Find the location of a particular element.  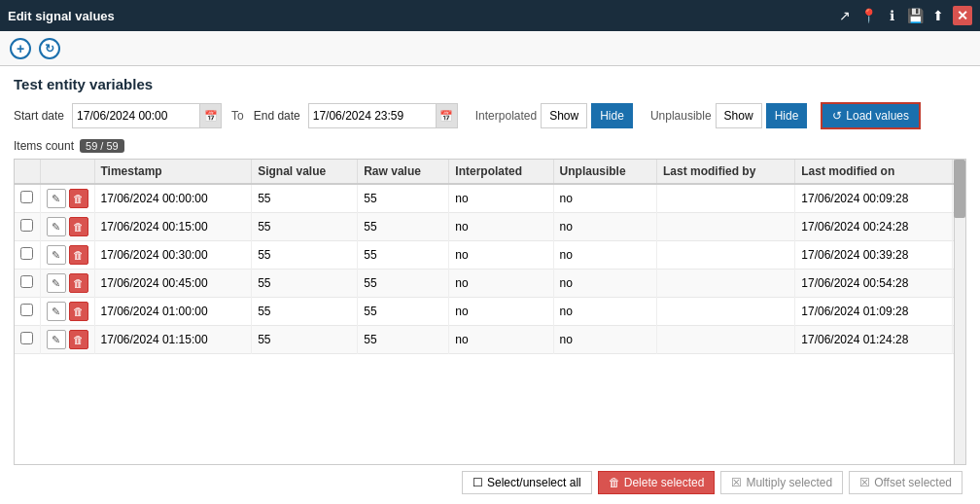

interpolated-show-button: Show is located at coordinates (564, 116).